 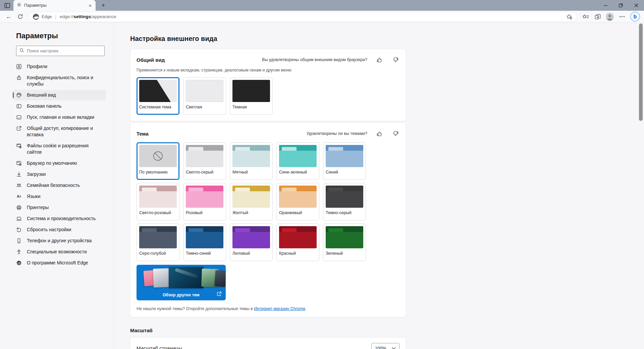 I want to click on close-window-button, so click(x=636, y=5).